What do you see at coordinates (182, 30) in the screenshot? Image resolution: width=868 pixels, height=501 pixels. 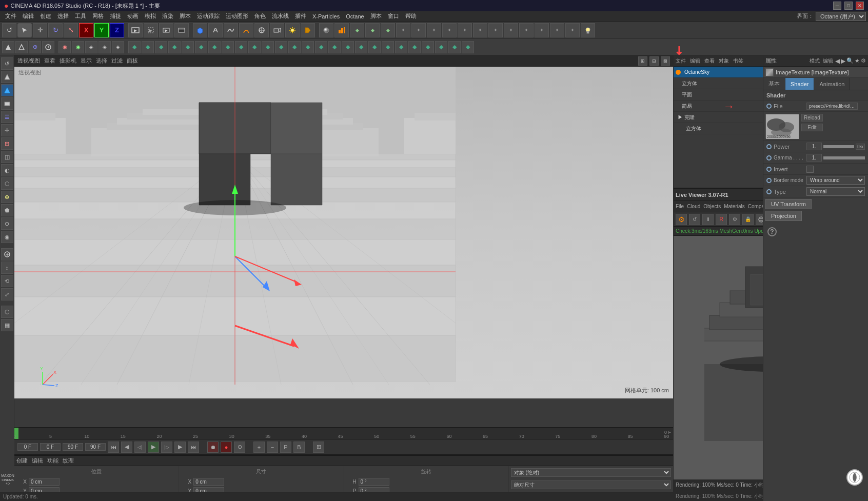 I see `render-settings-btn` at bounding box center [182, 30].